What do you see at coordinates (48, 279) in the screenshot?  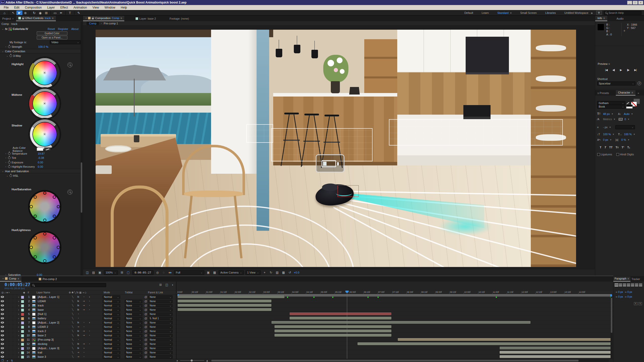 I see `tab-timeline-precomp2: Pre-comp 2` at bounding box center [48, 279].